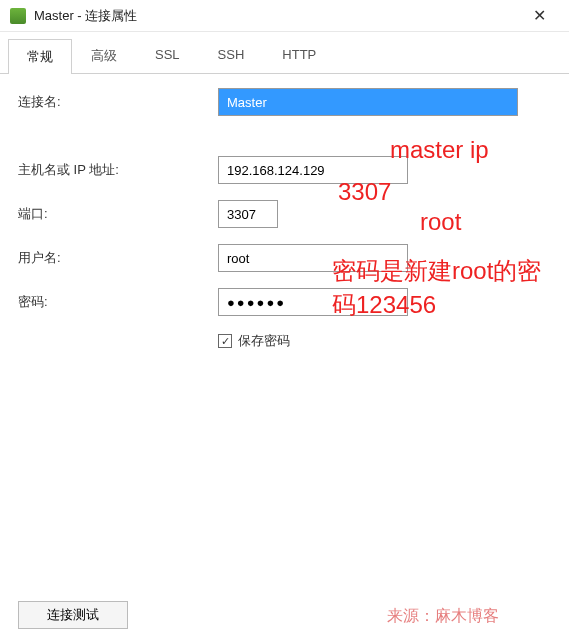 Image resolution: width=569 pixels, height=631 pixels. What do you see at coordinates (368, 102) in the screenshot?
I see `conn-name-input` at bounding box center [368, 102].